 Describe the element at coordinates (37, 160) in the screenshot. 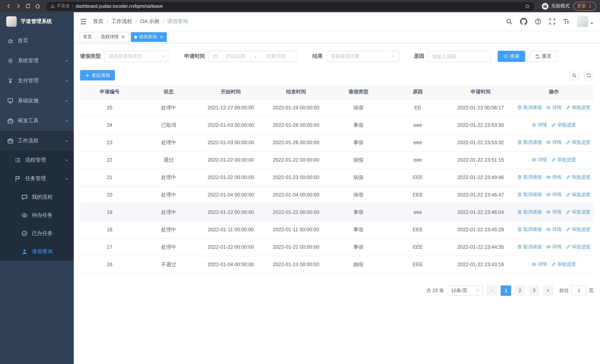

I see `sidebar-item-process-management: 流程管理` at that location.